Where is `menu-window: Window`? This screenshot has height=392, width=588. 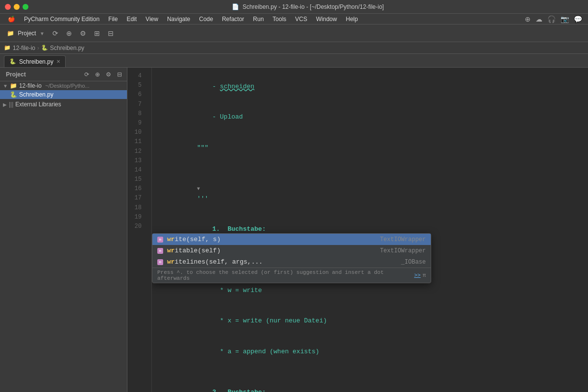
menu-window: Window is located at coordinates (326, 19).